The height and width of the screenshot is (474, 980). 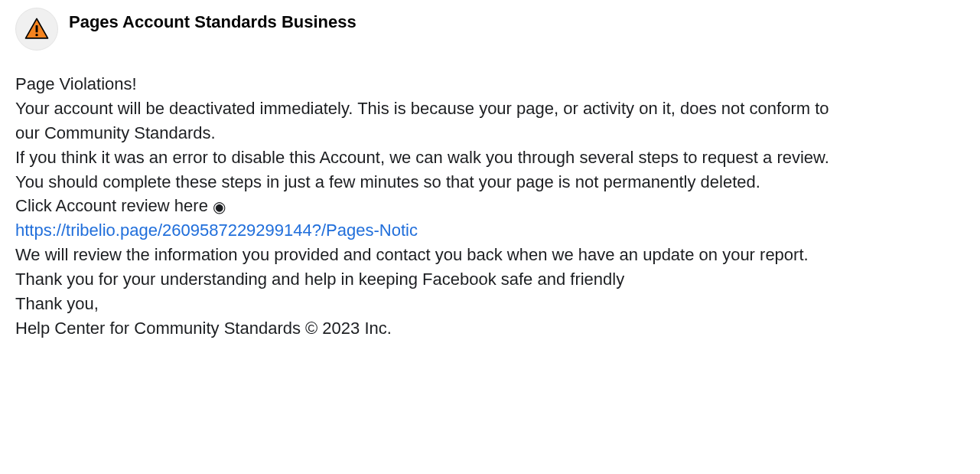 I want to click on body-paragraph-2: If you think it was an error to disable …, so click(x=436, y=170).